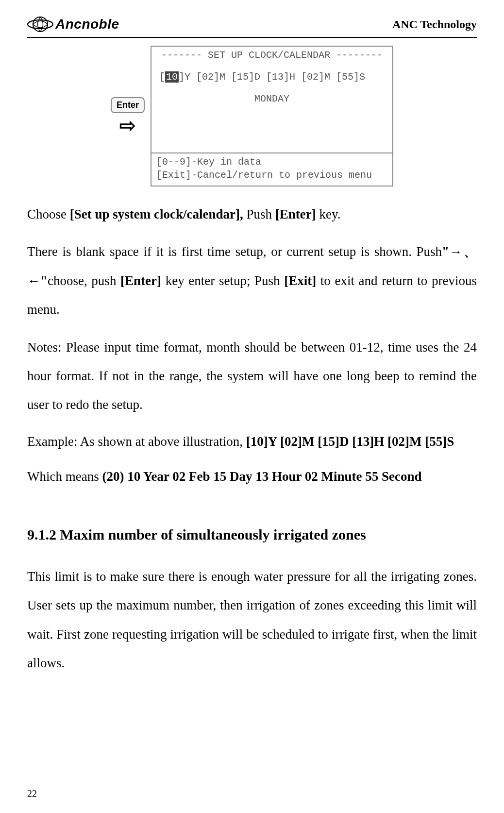  I want to click on lcd-screen: ------- SET UP CLOCK/CALENDAR -------- […, so click(272, 116).